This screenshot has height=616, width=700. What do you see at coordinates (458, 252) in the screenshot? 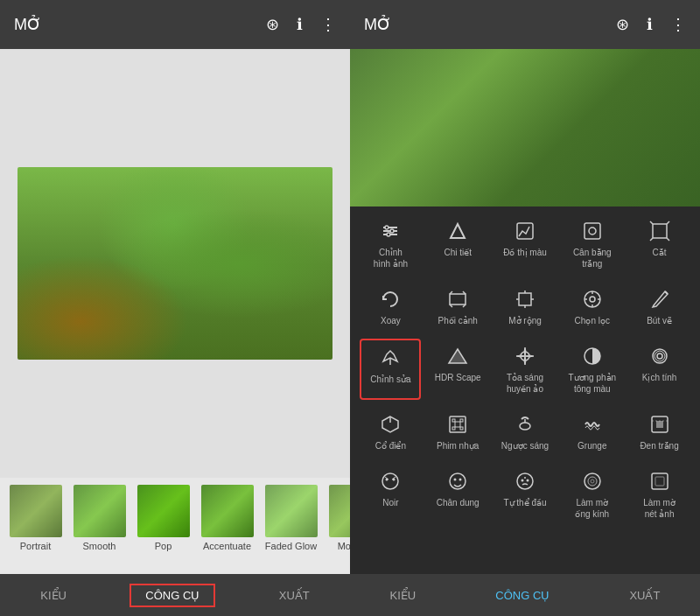
I see `chi-tiet-label: Chi tiết` at bounding box center [458, 252].